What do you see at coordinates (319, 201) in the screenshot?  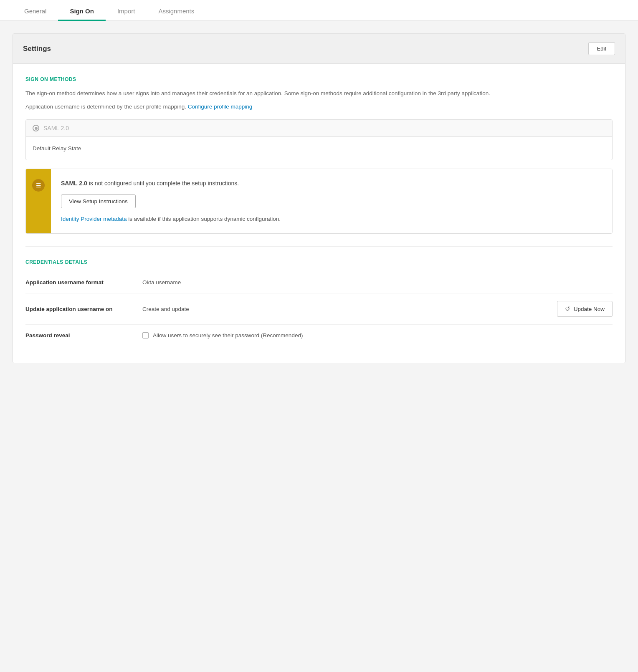 I see `warning-banner: ☰ SAML 2.0 is not configured until you c…` at bounding box center [319, 201].